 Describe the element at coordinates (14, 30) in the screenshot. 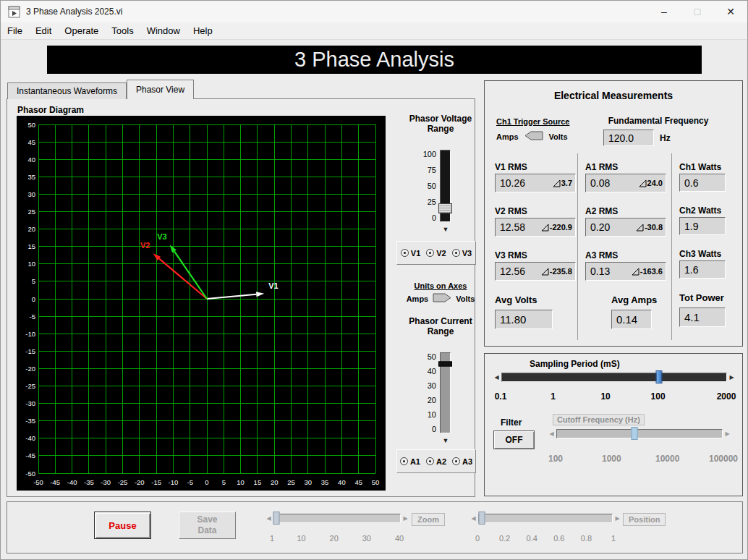

I see `menu-file: File` at that location.